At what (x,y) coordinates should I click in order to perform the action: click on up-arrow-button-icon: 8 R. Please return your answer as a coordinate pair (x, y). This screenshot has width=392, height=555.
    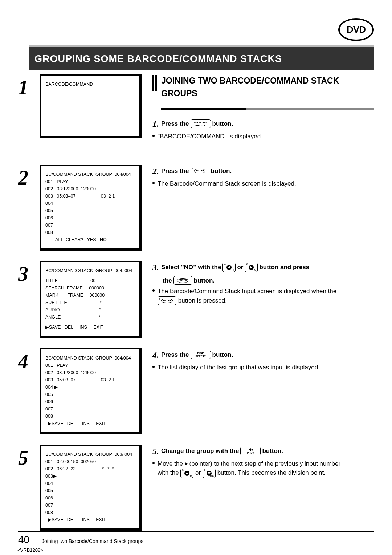
    Looking at the image, I should click on (187, 473).